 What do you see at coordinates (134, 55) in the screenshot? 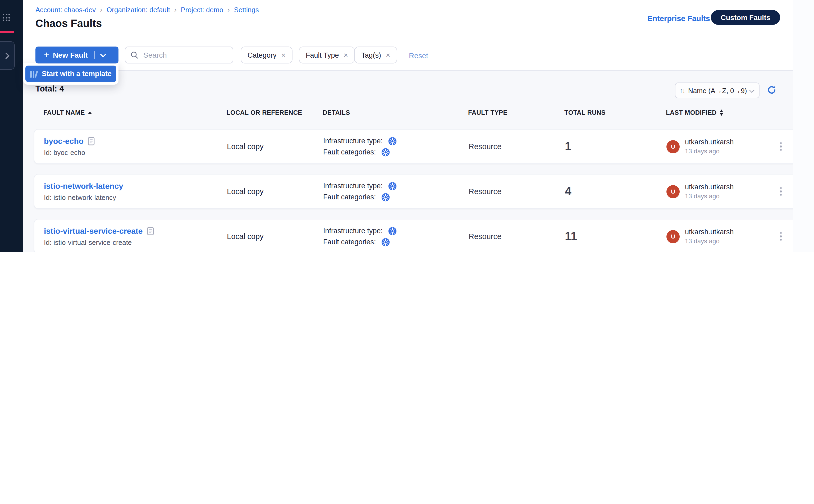
I see `search-icon` at bounding box center [134, 55].